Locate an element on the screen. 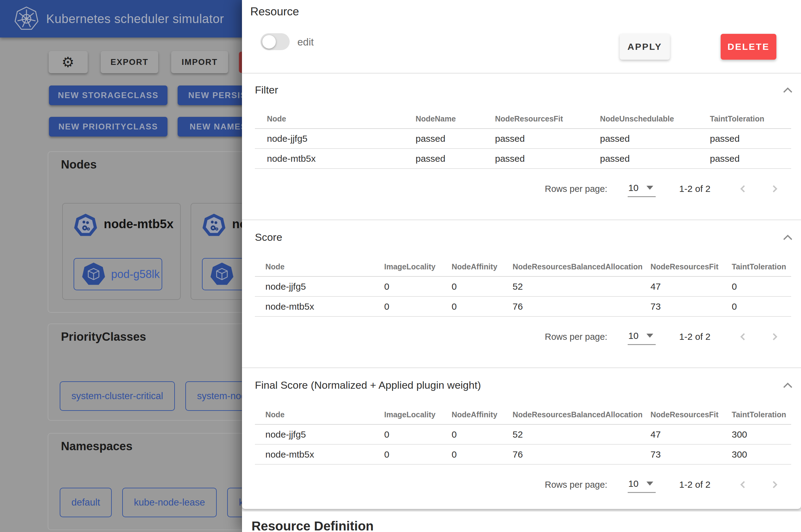  app-title: Kubernetes scheduler simulator is located at coordinates (135, 19).